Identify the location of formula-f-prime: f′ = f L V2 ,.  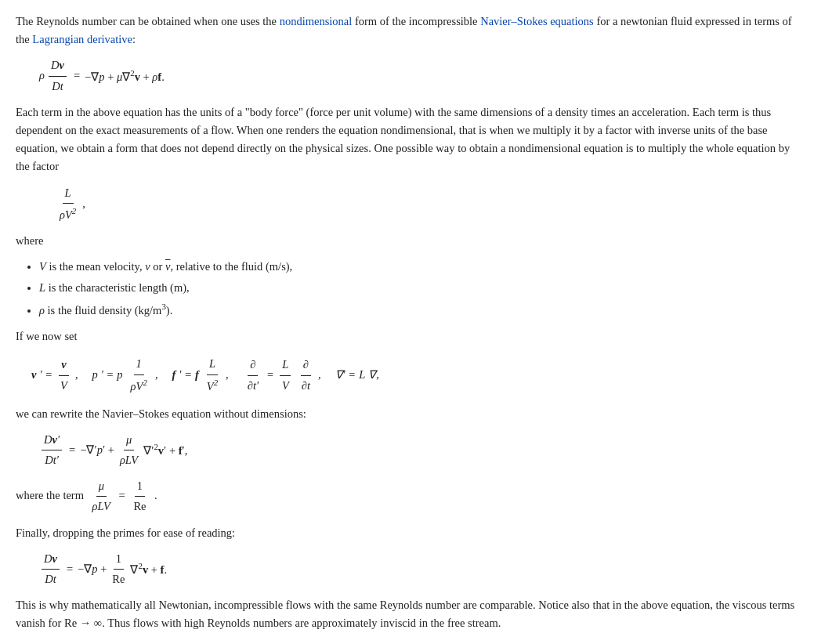
(201, 374).